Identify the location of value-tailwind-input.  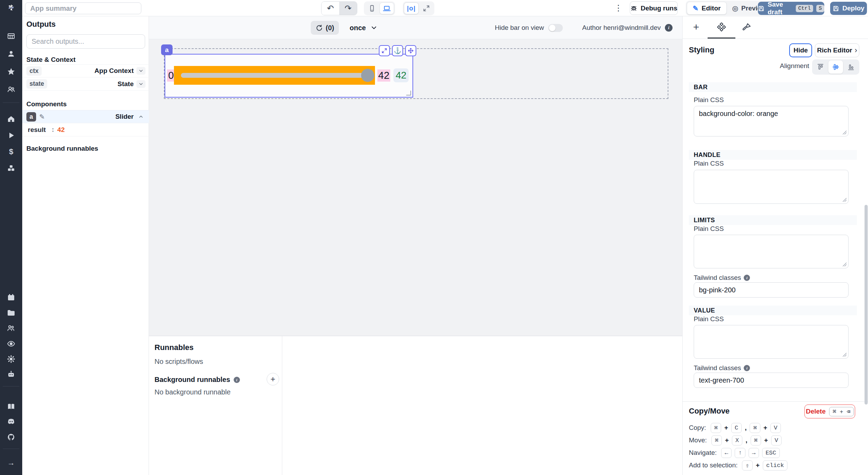
(771, 380).